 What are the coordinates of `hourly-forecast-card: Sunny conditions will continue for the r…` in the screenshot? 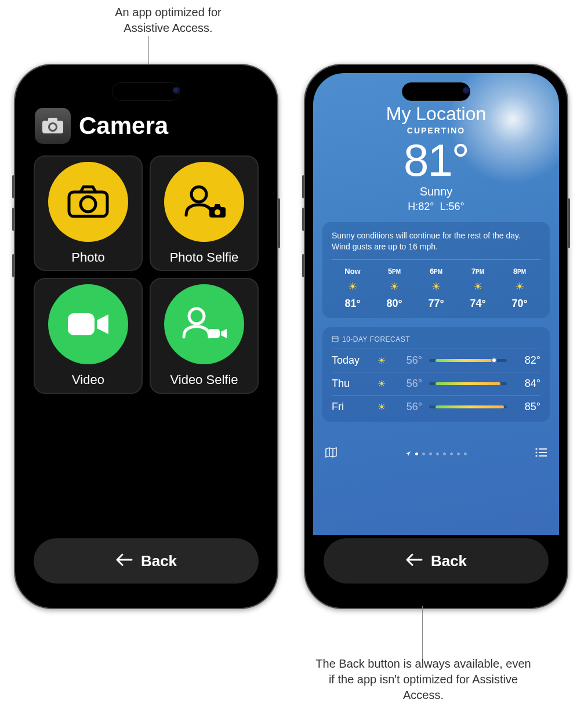 It's located at (436, 270).